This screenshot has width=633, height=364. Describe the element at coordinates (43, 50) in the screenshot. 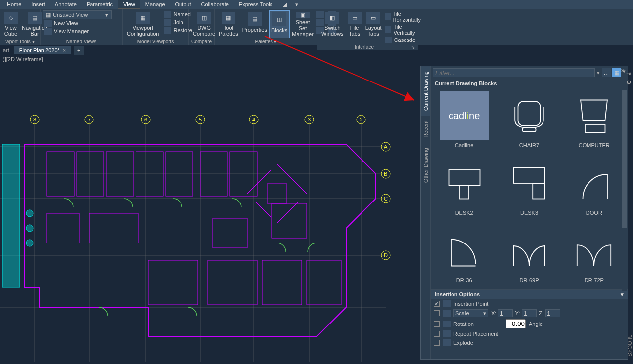

I see `document-tab: Floor Plan 2020* ×` at that location.